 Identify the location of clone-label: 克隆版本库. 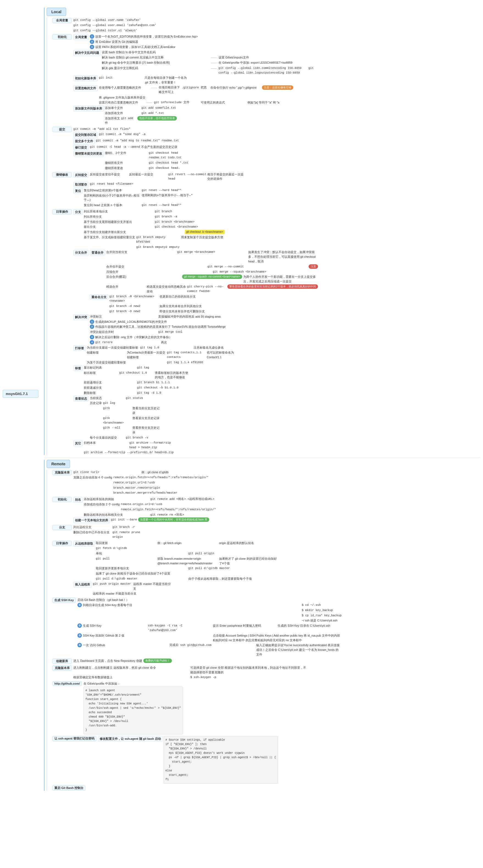
(62, 472).